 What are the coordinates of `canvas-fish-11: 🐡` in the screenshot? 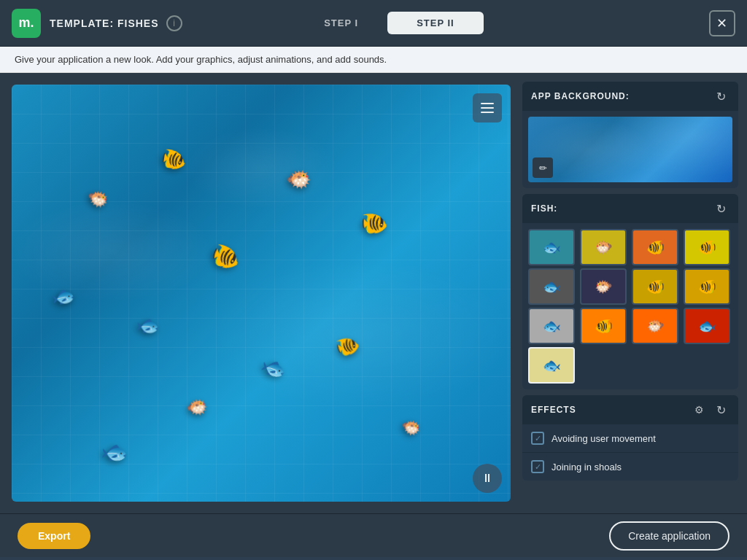 It's located at (97, 200).